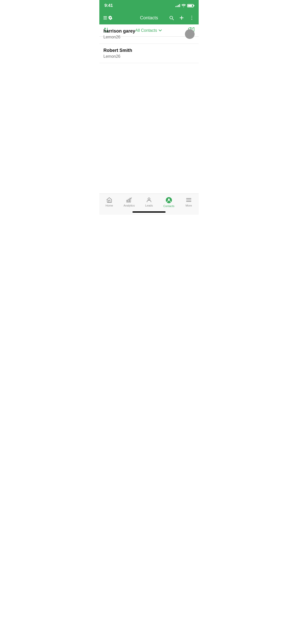  What do you see at coordinates (184, 6) in the screenshot?
I see `wifi-icon` at bounding box center [184, 6].